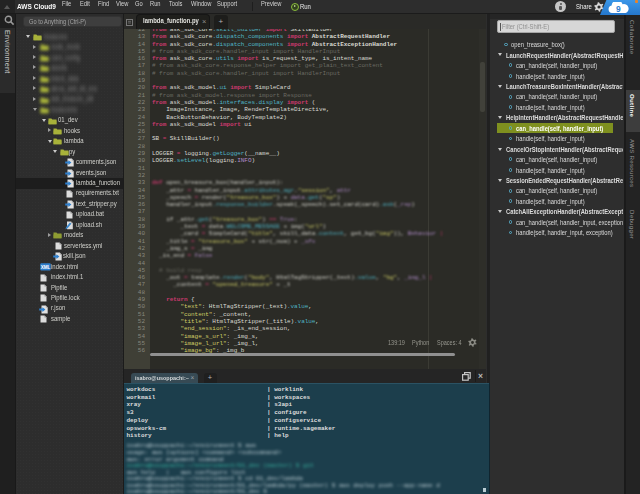  I want to click on svg-text: 9, so click(618, 9).